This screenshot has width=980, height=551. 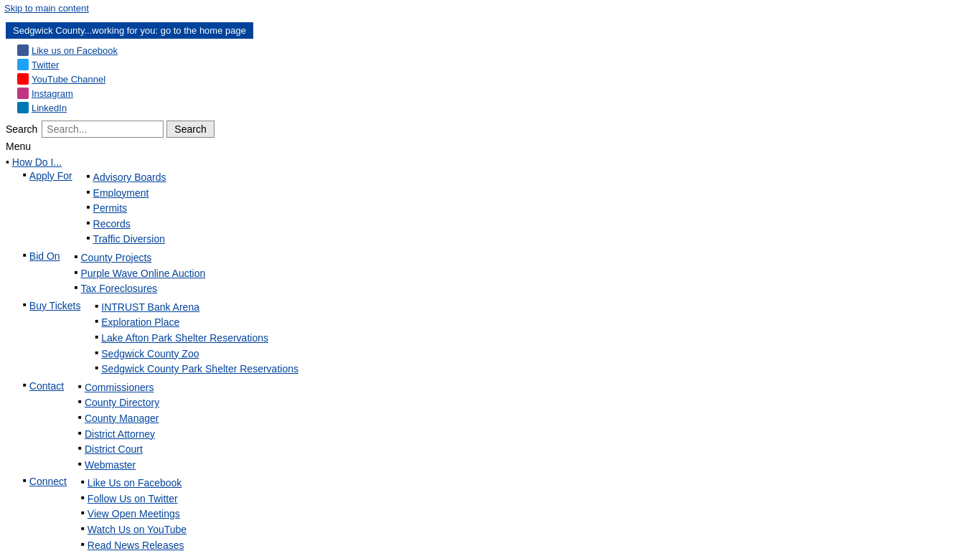 I want to click on nav-link: Permits, so click(x=110, y=209).